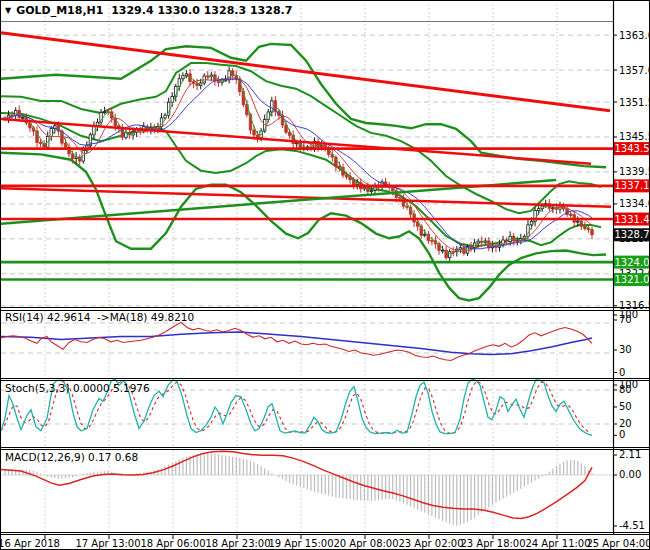  What do you see at coordinates (626, 390) in the screenshot?
I see `stoch-scale-label: 80` at bounding box center [626, 390].